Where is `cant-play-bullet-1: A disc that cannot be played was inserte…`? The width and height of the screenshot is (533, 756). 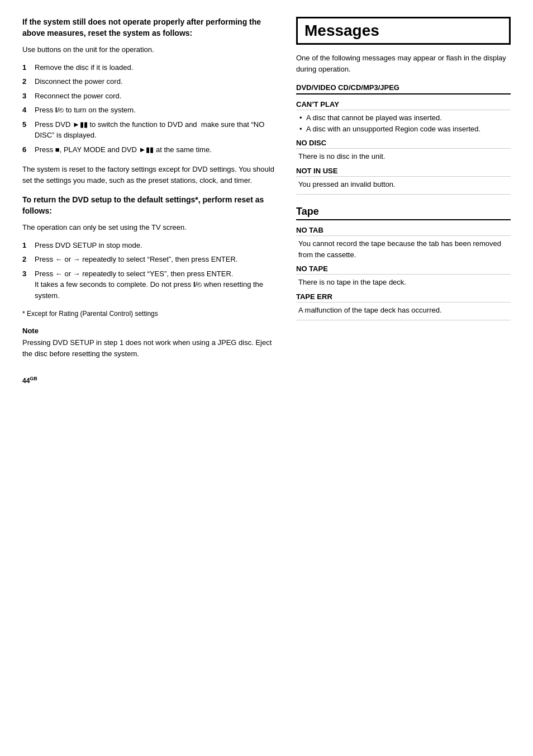 cant-play-bullet-1: A disc that cannot be played was inserte… is located at coordinates (404, 118).